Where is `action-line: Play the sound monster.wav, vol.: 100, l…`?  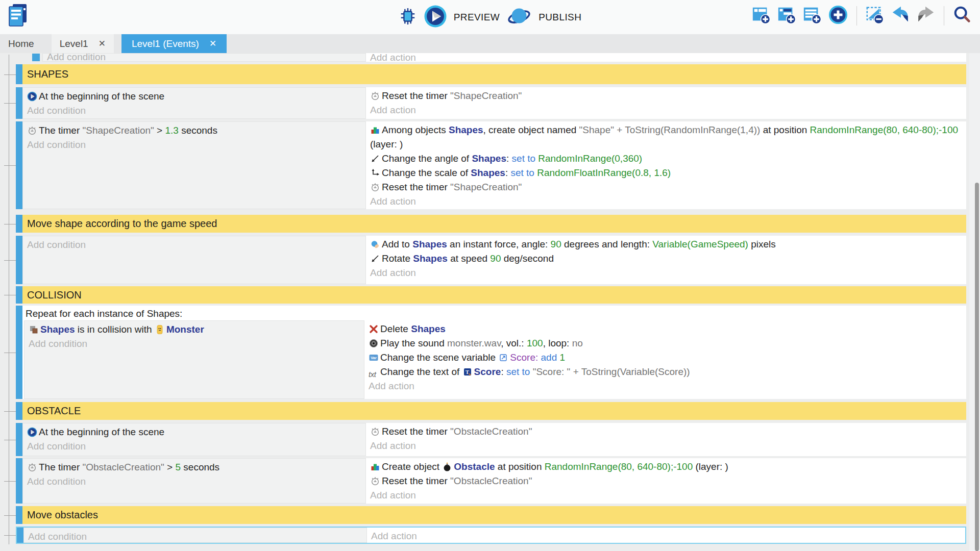 action-line: Play the sound monster.wav, vol.: 100, l… is located at coordinates (666, 343).